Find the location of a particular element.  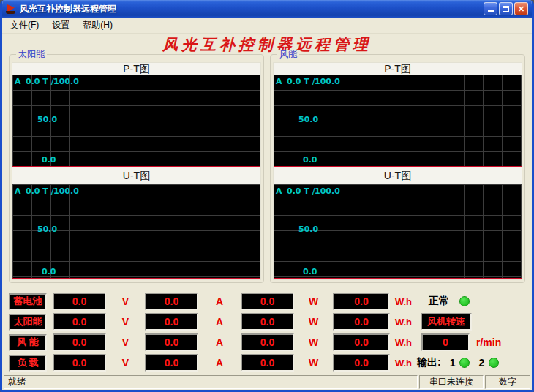

fan-speed-label-cell: 风机转速 is located at coordinates (471, 322).